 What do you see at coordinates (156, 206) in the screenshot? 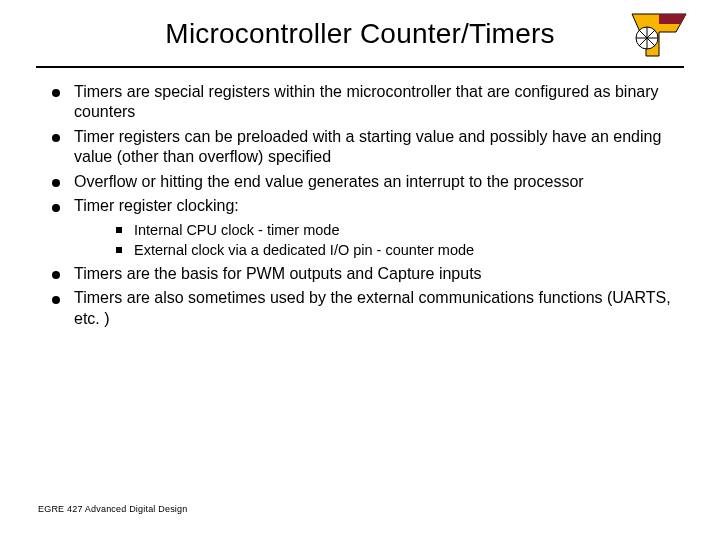
I see `bullet-text: Timer register clocking:` at bounding box center [156, 206].